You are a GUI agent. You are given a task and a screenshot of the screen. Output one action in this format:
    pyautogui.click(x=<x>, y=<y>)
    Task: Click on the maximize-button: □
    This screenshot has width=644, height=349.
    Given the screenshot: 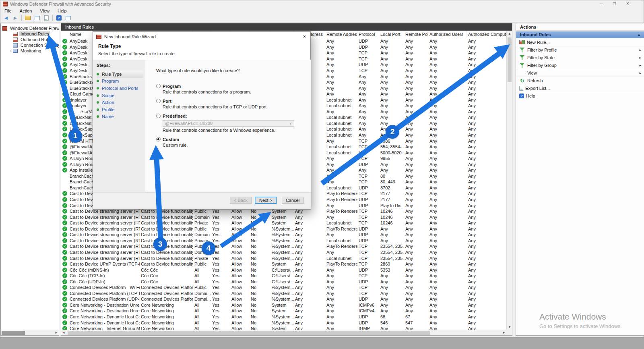 What is the action you would take?
    pyautogui.click(x=614, y=4)
    